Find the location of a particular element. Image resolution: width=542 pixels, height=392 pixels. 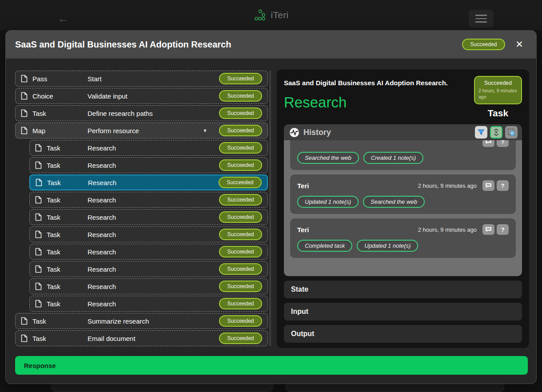

input-section-toggle: Input is located at coordinates (403, 312).